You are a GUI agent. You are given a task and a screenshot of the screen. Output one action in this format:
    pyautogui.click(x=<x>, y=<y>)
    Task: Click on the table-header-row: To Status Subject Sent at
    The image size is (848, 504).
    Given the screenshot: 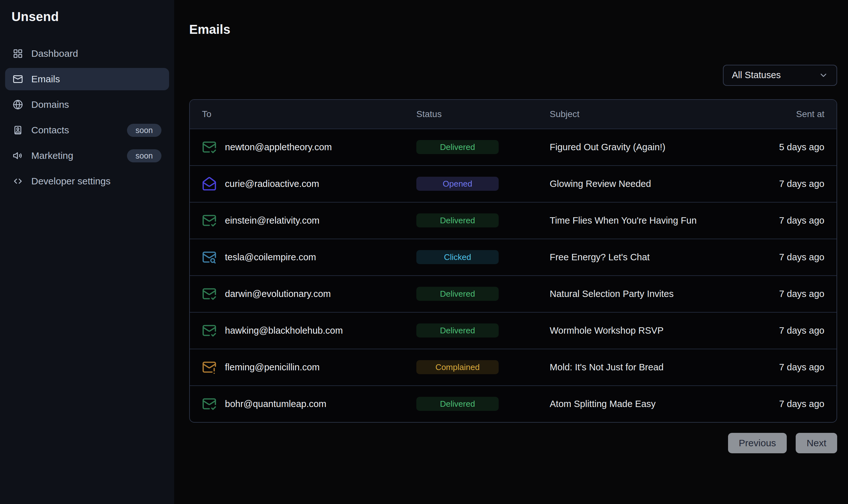 What is the action you would take?
    pyautogui.click(x=513, y=114)
    